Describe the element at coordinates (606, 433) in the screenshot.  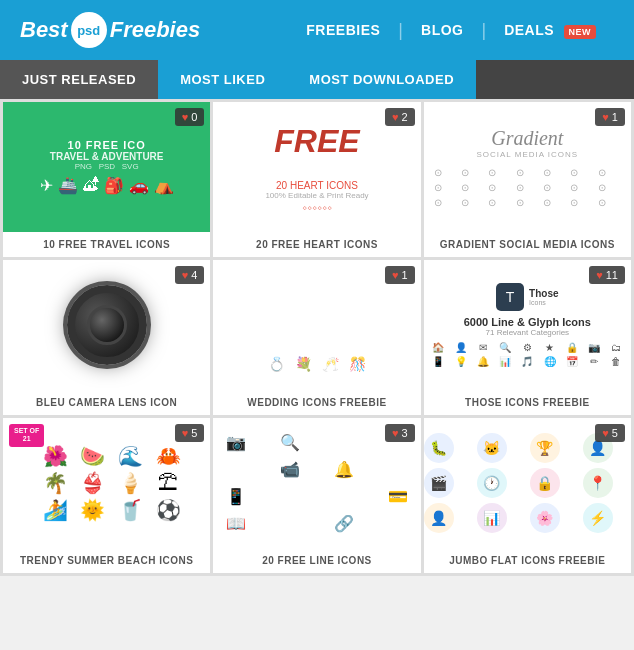
I see `heart-icon-jumbo: ♥` at that location.